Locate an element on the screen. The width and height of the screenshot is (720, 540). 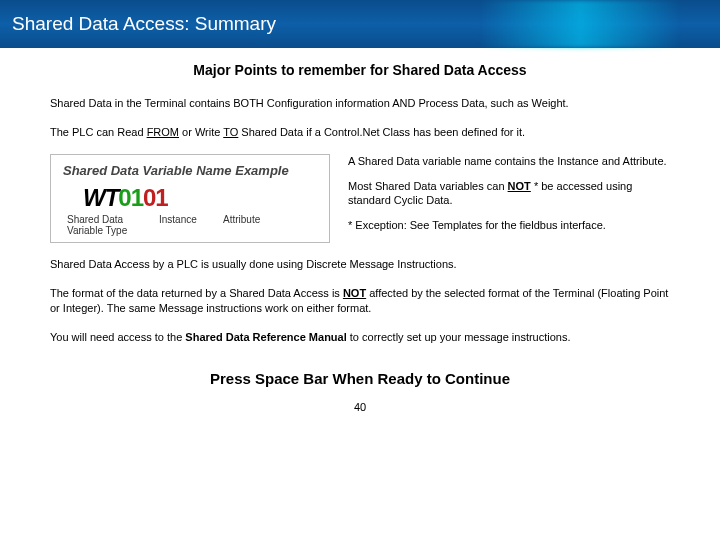
var-instance: 01 is located at coordinates (130, 198).